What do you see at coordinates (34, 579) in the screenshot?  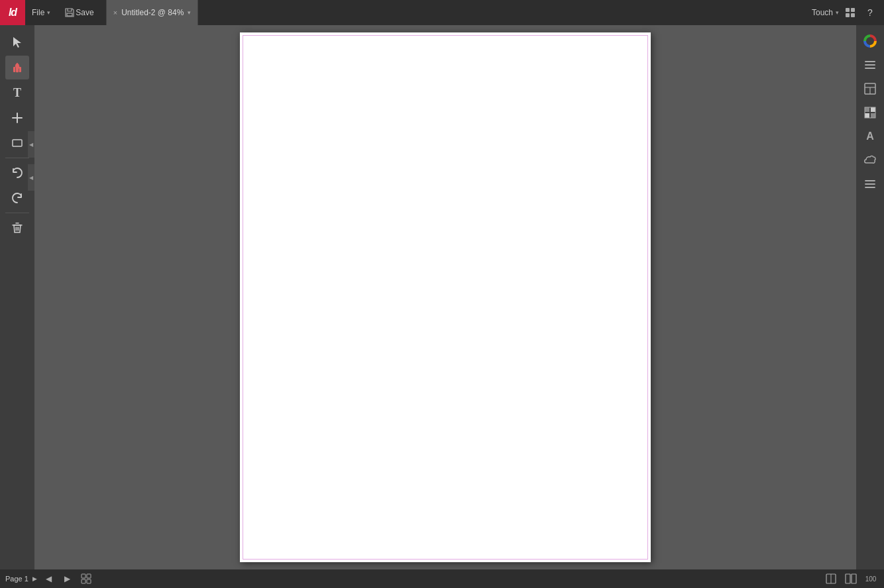 I see `page-dropdown-arrow: ▶` at bounding box center [34, 579].